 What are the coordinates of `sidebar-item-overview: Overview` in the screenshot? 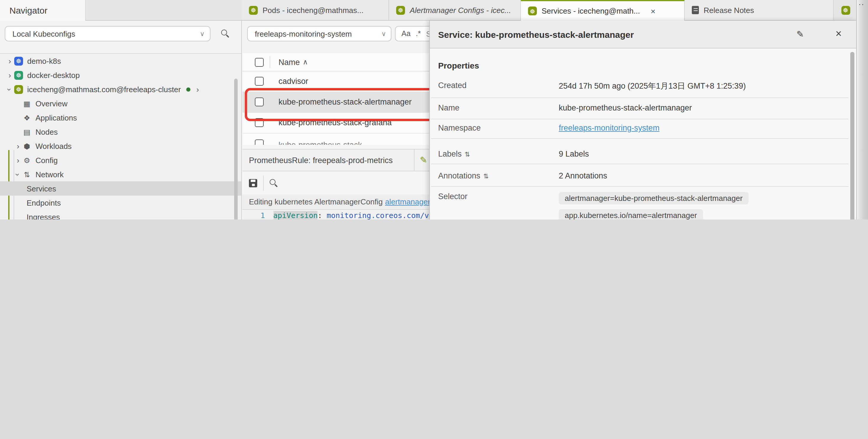 It's located at (121, 103).